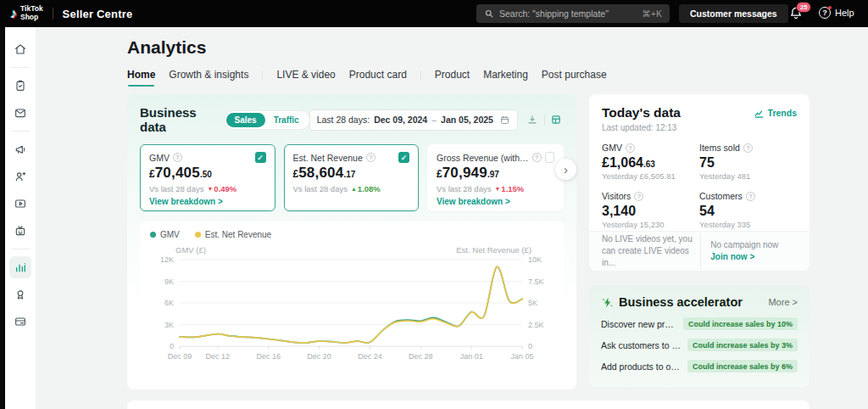 The height and width of the screenshot is (409, 868). Describe the element at coordinates (532, 120) in the screenshot. I see `download-icon` at that location.